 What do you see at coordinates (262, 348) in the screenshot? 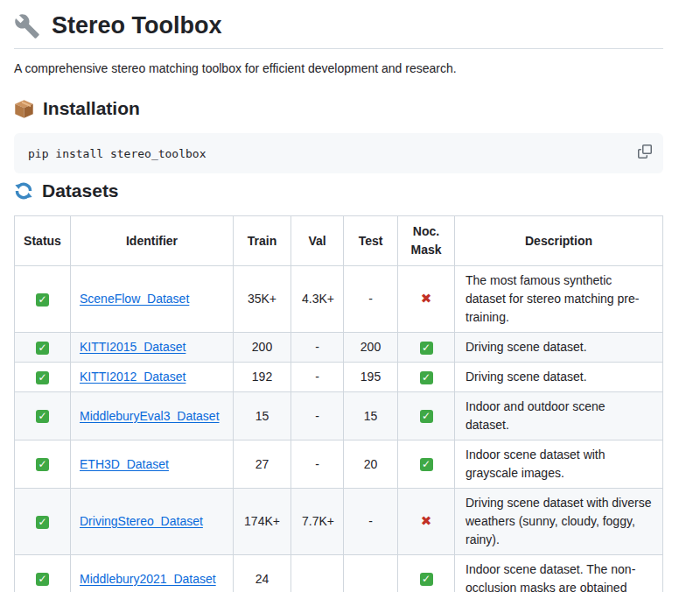
I see `train-cell: 200` at bounding box center [262, 348].